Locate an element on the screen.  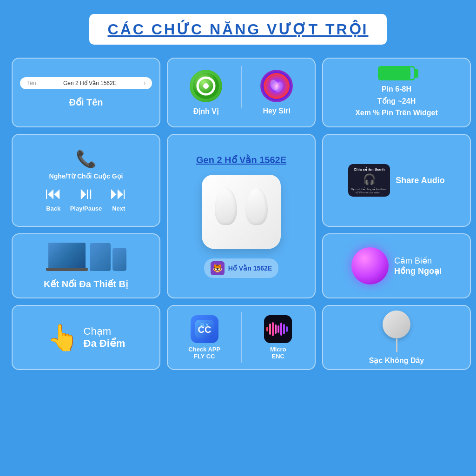
devices-image is located at coordinates (86, 257).